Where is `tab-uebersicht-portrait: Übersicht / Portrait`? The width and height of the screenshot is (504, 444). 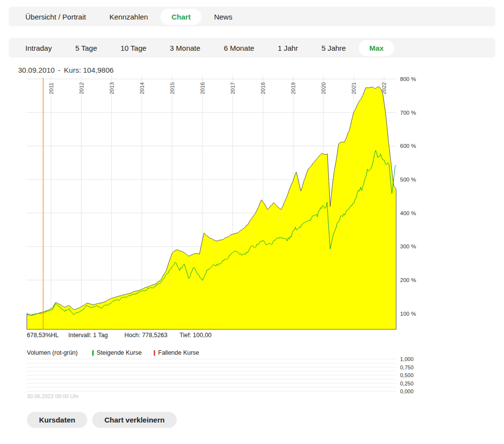 tab-uebersicht-portrait: Übersicht / Portrait is located at coordinates (56, 17).